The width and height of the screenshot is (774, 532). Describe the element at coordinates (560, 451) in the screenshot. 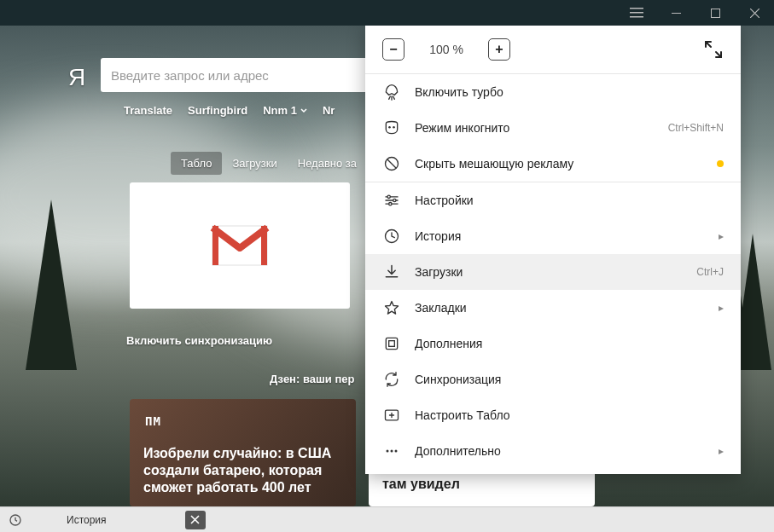

I see `menu-label: Дополнительно` at that location.